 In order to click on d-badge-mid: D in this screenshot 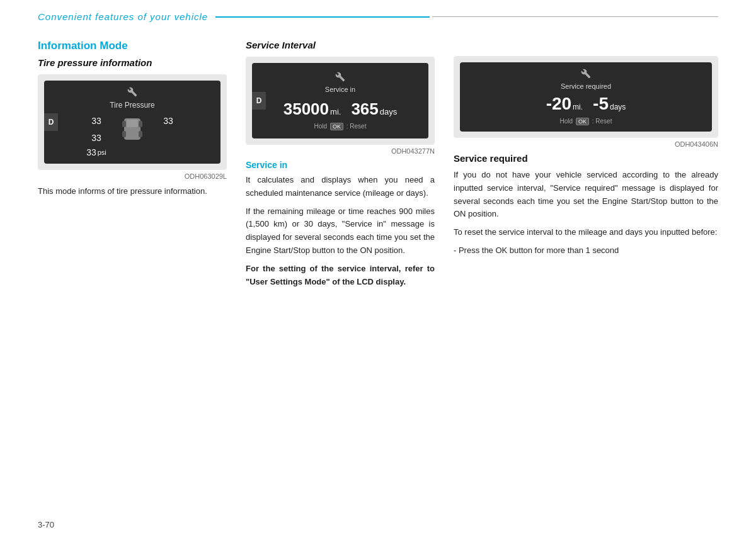, I will do `click(259, 101)`.